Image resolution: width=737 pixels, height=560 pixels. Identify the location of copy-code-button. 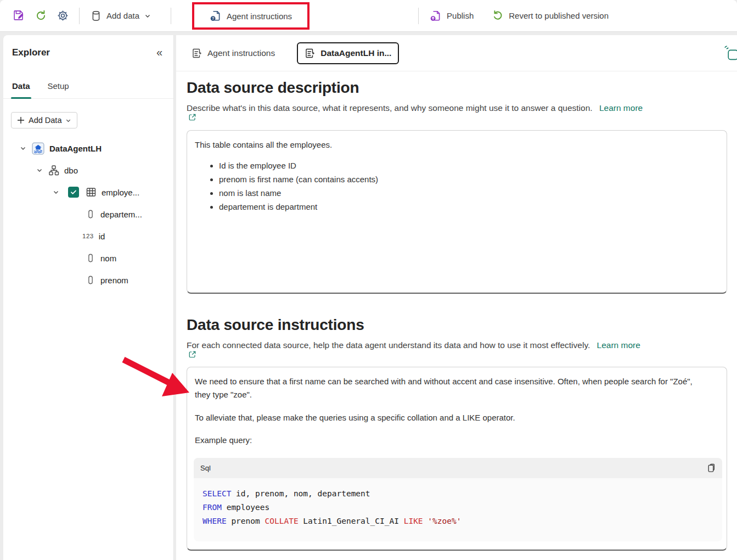
(710, 468).